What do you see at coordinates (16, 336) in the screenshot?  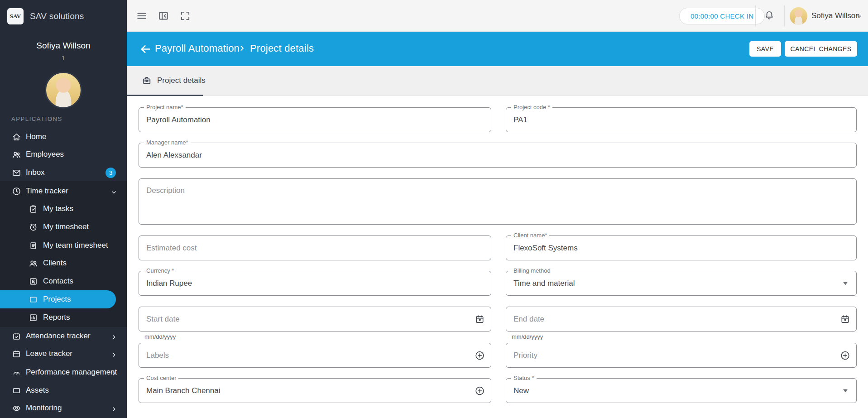 I see `calendar-check-icon` at bounding box center [16, 336].